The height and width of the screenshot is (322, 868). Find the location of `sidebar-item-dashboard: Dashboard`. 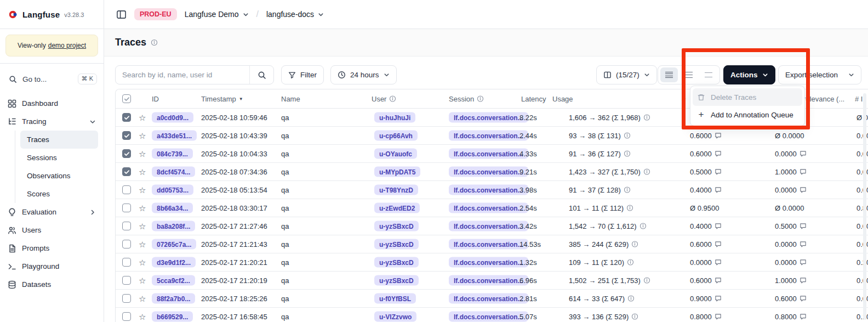

sidebar-item-dashboard: Dashboard is located at coordinates (52, 103).